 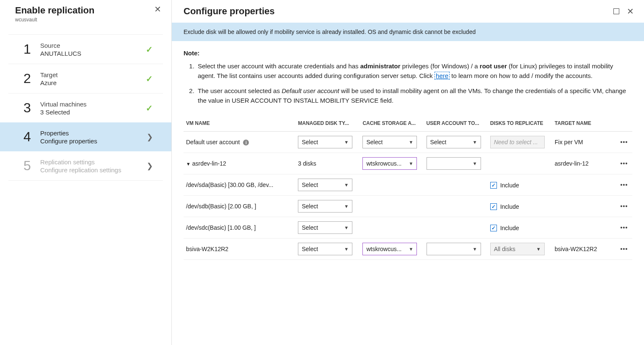 I want to click on table-row-disk: /dev/sda(Basic) [30.00 GB, /dev... Selec…, so click(x=408, y=185).